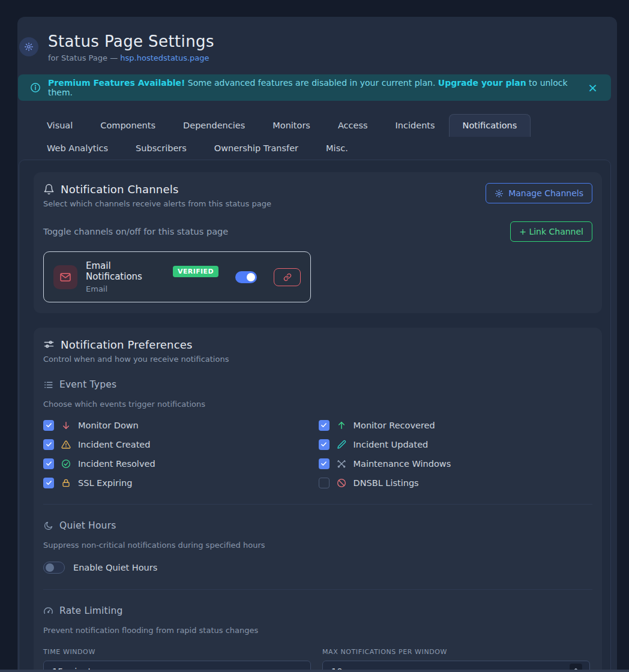 This screenshot has width=629, height=672. Describe the element at coordinates (256, 148) in the screenshot. I see `tab-ownership-transfer: Ownership Transfer` at that location.